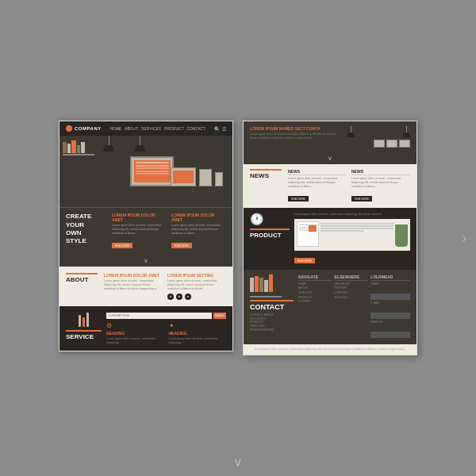 The width and height of the screenshot is (476, 476). What do you see at coordinates (220, 316) in the screenshot?
I see `service-search-button: SEARCH` at bounding box center [220, 316].